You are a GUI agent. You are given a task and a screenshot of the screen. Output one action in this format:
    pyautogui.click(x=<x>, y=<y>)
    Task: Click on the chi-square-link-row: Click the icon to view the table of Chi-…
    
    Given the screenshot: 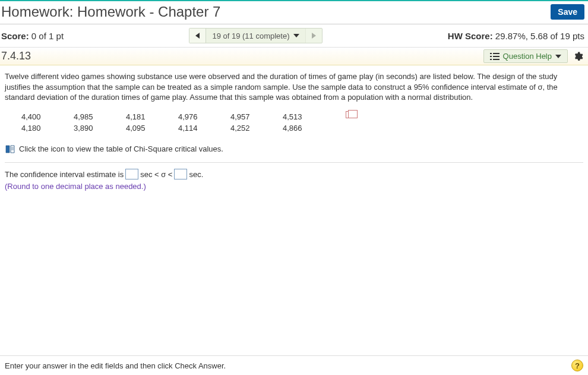 What is the action you would take?
    pyautogui.click(x=294, y=149)
    